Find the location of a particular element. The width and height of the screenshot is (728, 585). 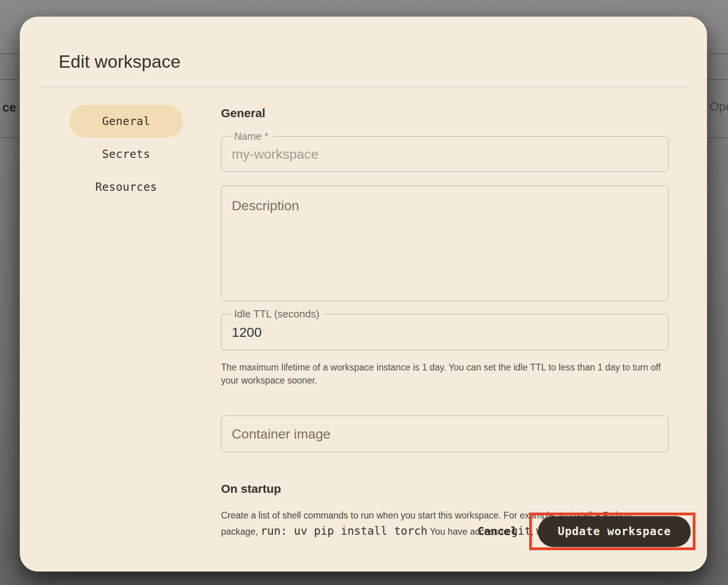

dialog-title: Edit workspace is located at coordinates (120, 62).